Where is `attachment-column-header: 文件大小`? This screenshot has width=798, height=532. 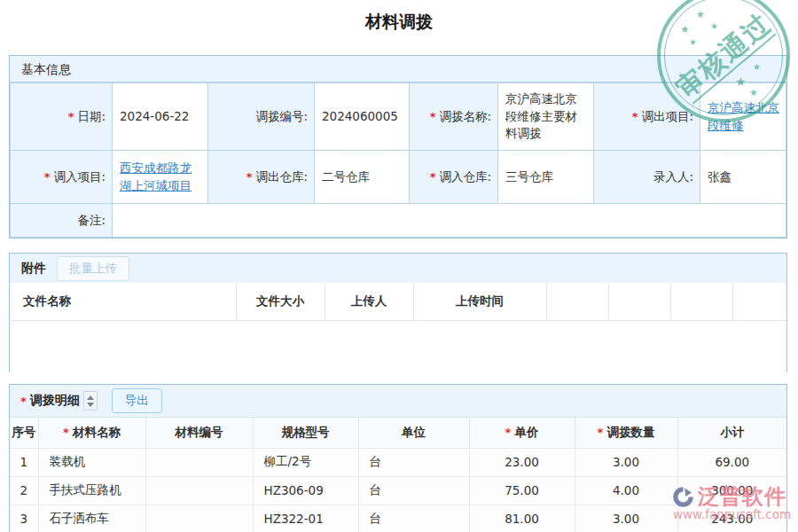 attachment-column-header: 文件大小 is located at coordinates (280, 301).